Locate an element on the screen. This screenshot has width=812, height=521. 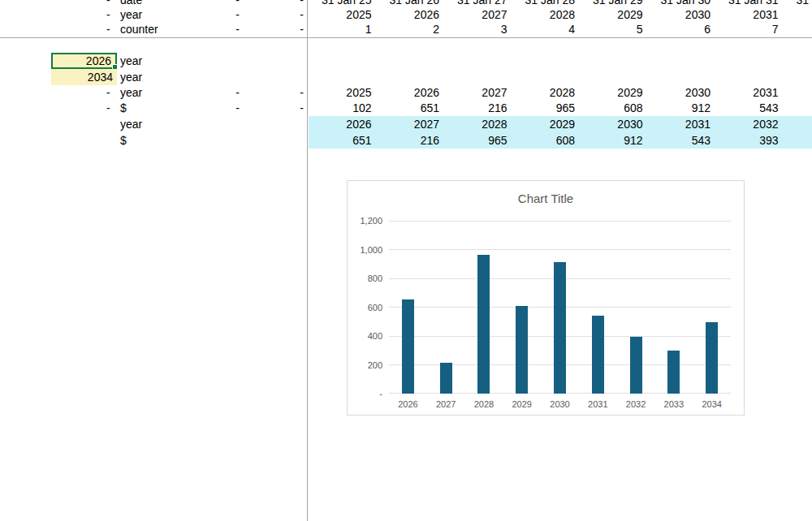
counter-cell: 1 is located at coordinates (343, 29).